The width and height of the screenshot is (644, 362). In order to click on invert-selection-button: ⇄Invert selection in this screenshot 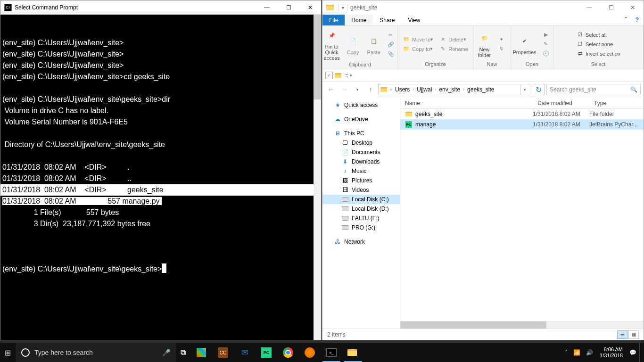, I will do `click(598, 54)`.